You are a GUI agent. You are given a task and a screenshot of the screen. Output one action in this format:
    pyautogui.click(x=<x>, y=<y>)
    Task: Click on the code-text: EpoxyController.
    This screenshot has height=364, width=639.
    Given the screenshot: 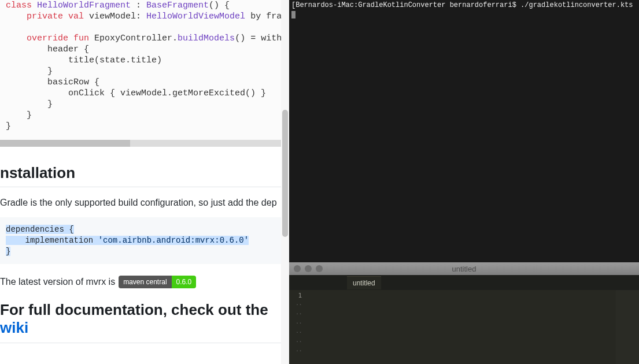 What is the action you would take?
    pyautogui.click(x=133, y=38)
    